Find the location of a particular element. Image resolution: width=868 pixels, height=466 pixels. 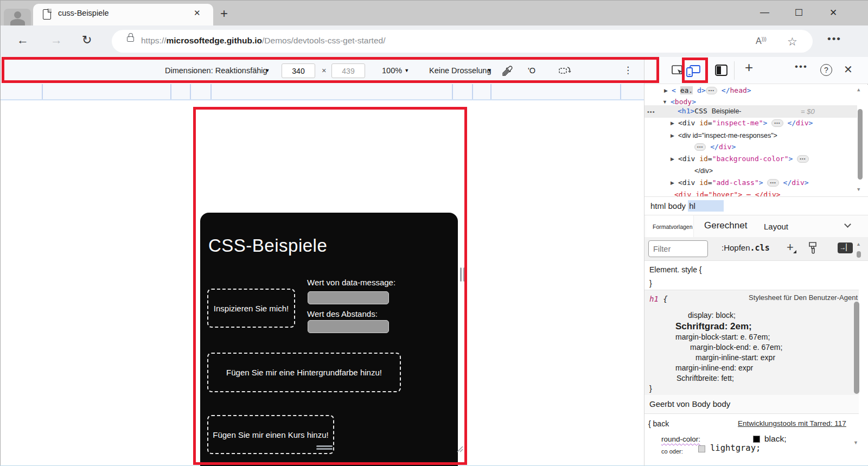

computed-sidebar-toggle-icon: →▏ is located at coordinates (845, 248).